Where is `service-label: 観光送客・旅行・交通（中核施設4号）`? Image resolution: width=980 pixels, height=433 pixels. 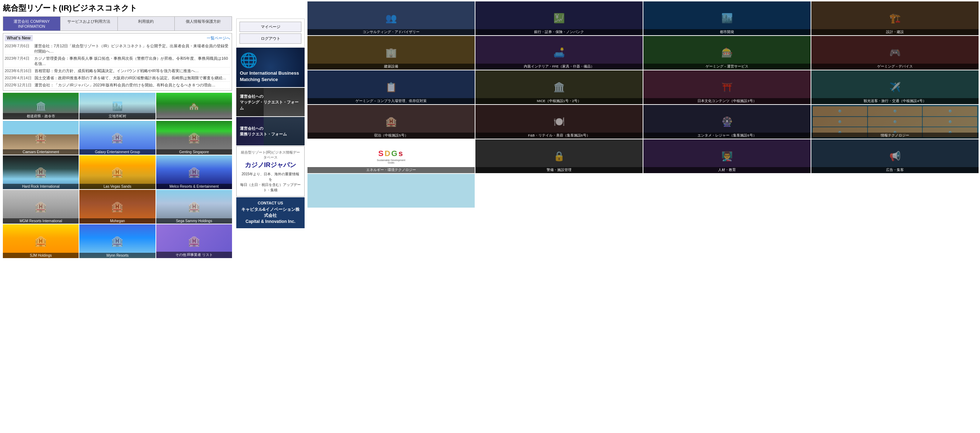 service-label: 観光送客・旅行・交通（中核施設4号） is located at coordinates (895, 101).